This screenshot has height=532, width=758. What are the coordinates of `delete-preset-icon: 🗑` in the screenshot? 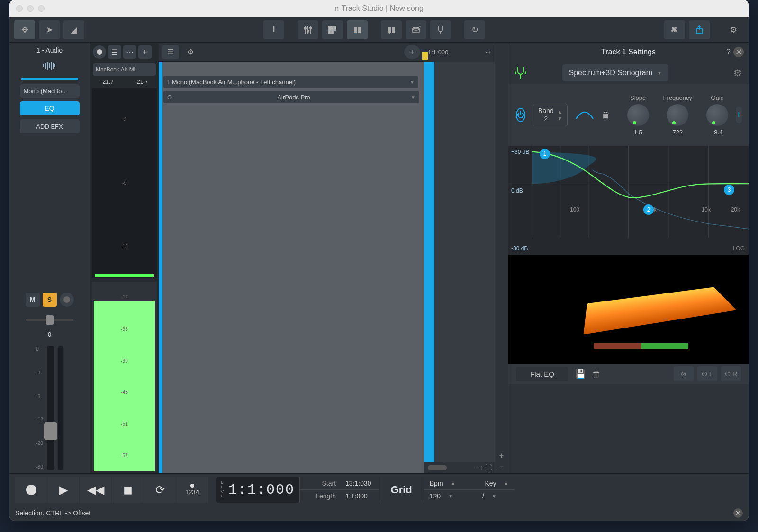 It's located at (596, 374).